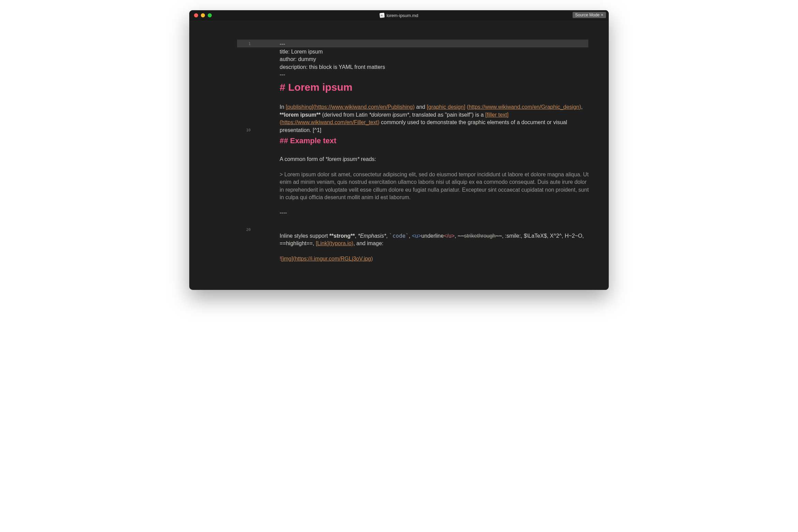 The image size is (798, 532). Describe the element at coordinates (436, 119) in the screenshot. I see `paragraph: In [publishing](https://www.wikiwand.com…` at that location.